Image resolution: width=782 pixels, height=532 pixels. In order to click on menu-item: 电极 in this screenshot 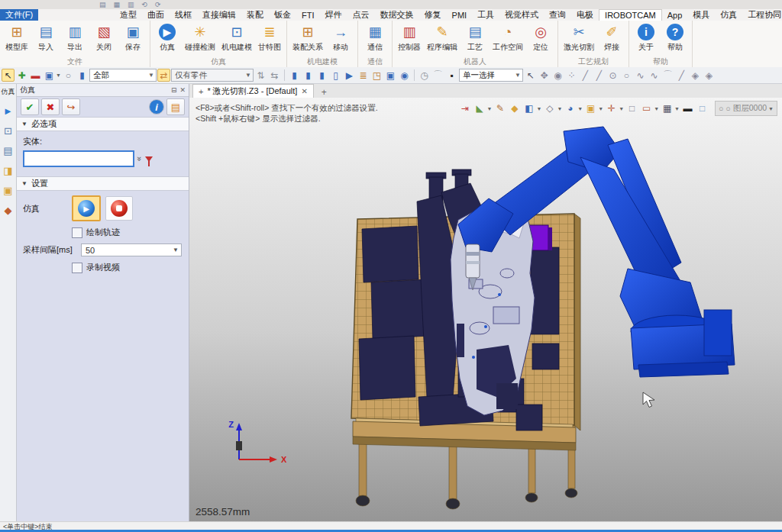, I will do `click(585, 15)`.